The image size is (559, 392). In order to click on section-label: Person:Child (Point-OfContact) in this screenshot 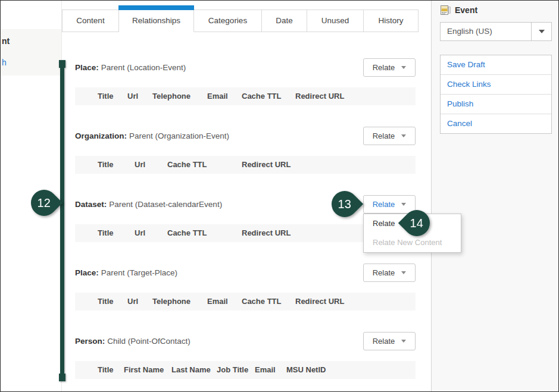, I will do `click(133, 341)`.